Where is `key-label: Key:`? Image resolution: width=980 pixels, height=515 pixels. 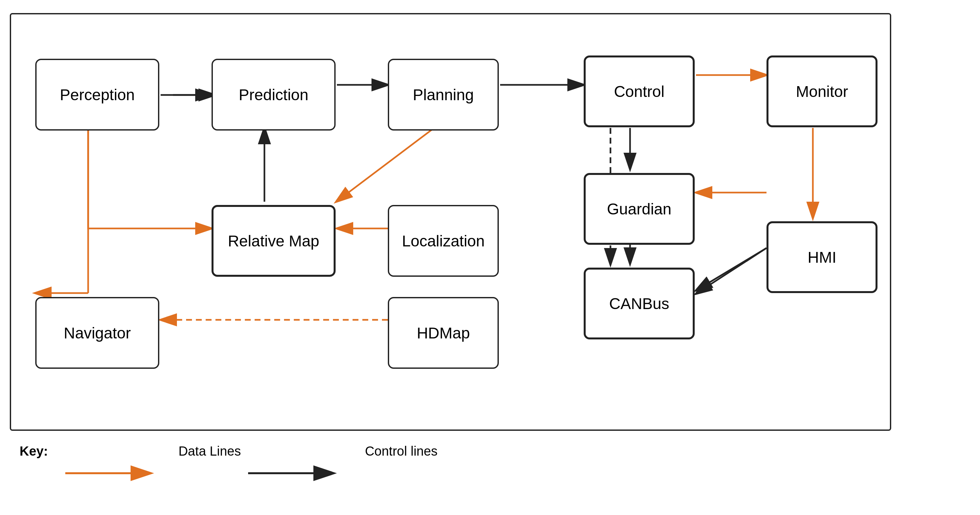 key-label: Key: is located at coordinates (33, 451).